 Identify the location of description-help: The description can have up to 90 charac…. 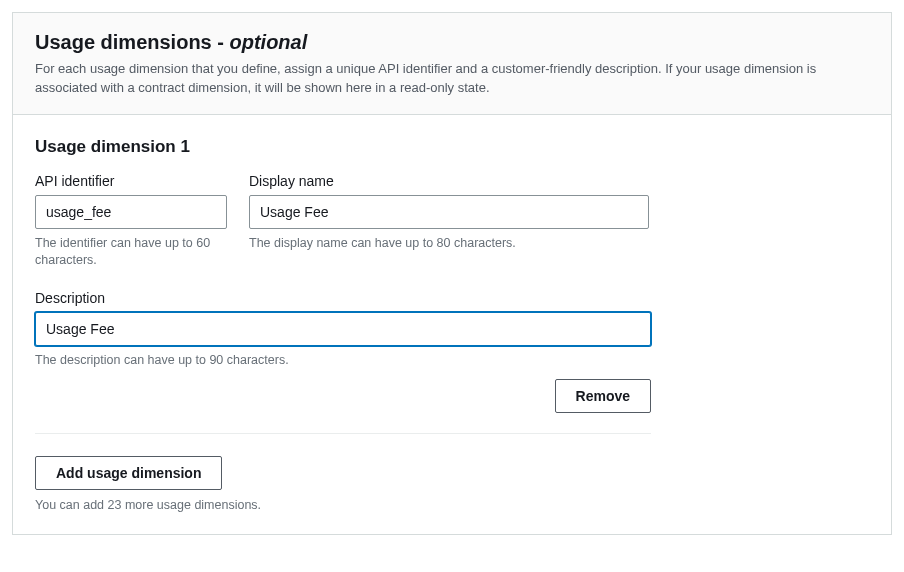
(343, 361).